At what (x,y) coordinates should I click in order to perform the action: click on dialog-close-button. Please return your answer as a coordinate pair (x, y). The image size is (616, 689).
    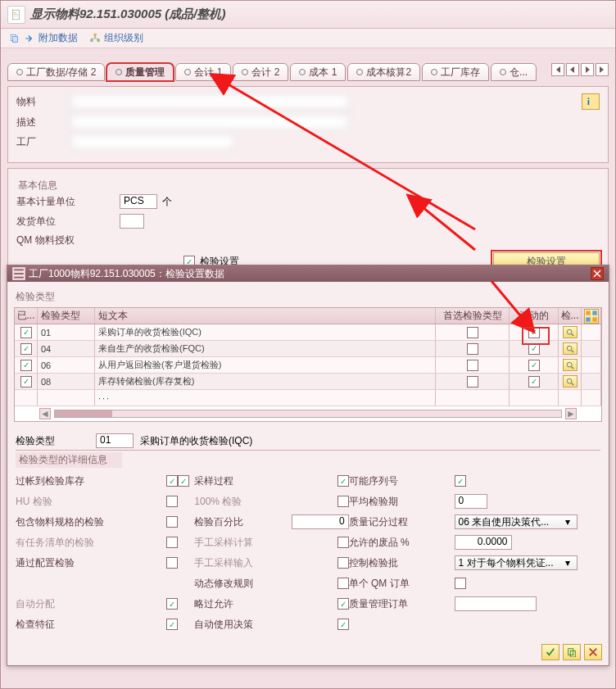
    Looking at the image, I should click on (597, 274).